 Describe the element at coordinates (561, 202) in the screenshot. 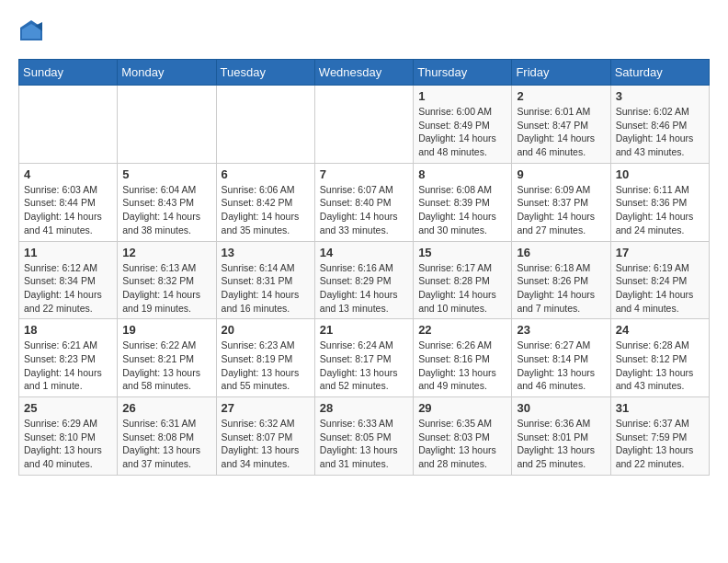

I see `calendar-cell: 9Sunrise: 6:09 AM Sunset: 8:37 PM Daylig…` at that location.